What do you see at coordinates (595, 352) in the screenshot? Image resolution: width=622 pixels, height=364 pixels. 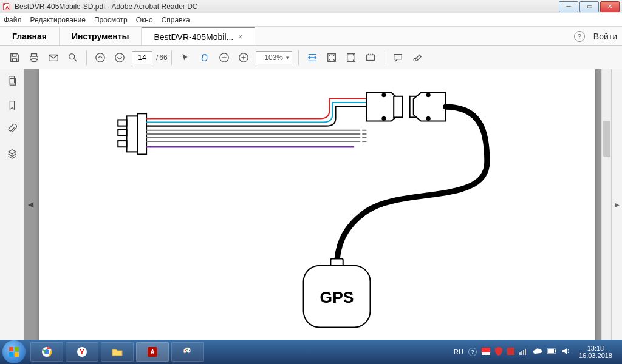 I see `tray-clock: 13:18 16.03.2018` at bounding box center [595, 352].